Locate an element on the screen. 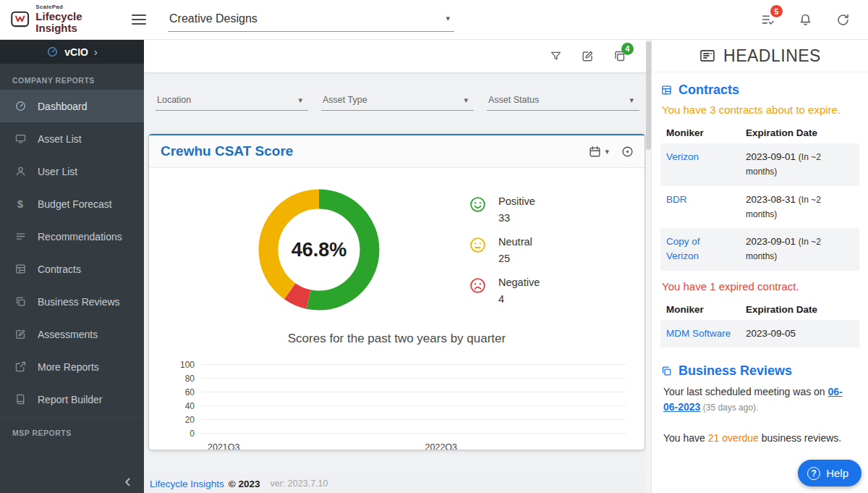 The width and height of the screenshot is (868, 493). pending-actions-button: 5 is located at coordinates (767, 20).